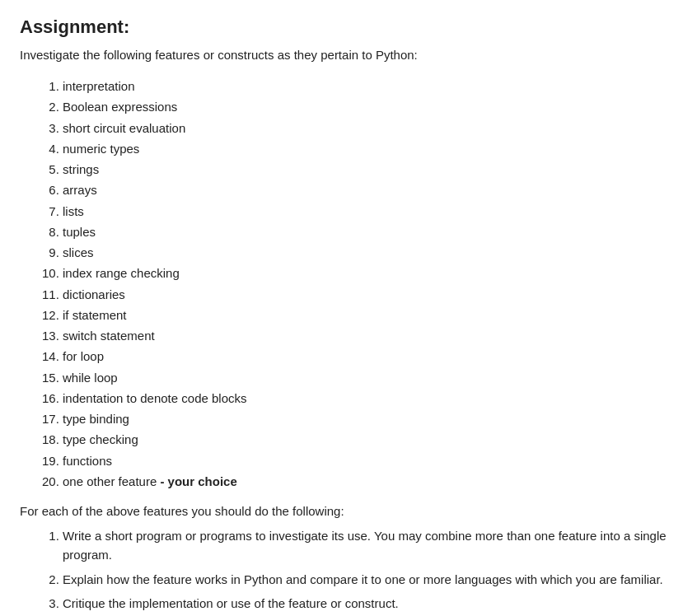  Describe the element at coordinates (370, 107) in the screenshot. I see `list-item: Boolean expressions` at that location.